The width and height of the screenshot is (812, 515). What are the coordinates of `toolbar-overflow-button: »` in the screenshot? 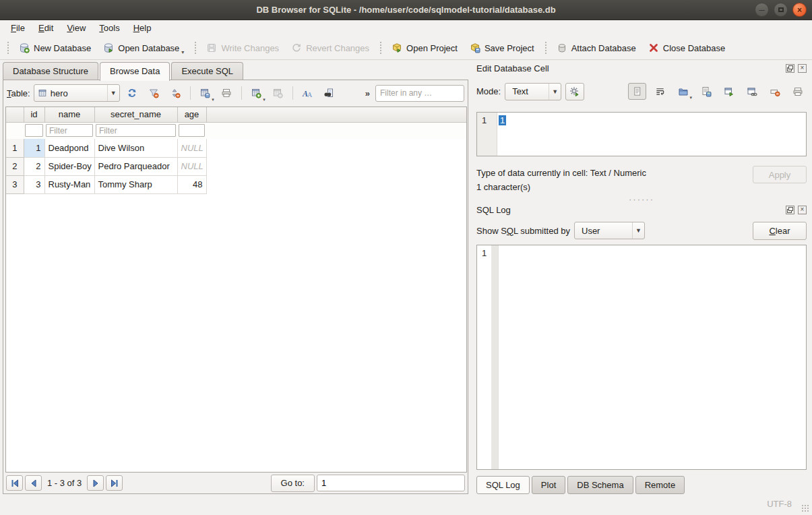 It's located at (368, 93).